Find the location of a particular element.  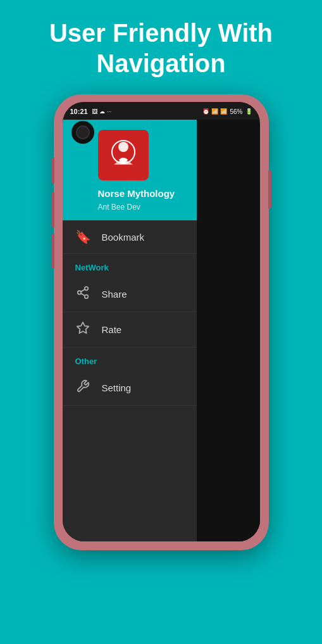

share-icon is located at coordinates (83, 294).